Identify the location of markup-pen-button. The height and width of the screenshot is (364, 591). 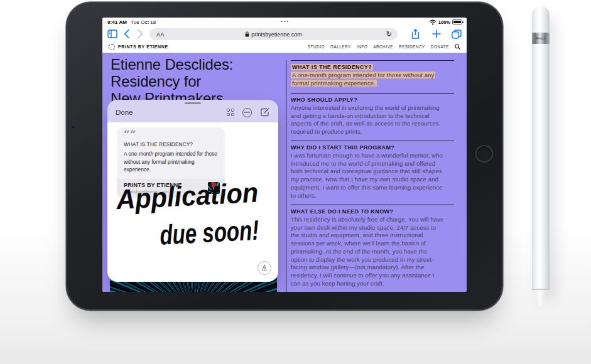
(264, 268).